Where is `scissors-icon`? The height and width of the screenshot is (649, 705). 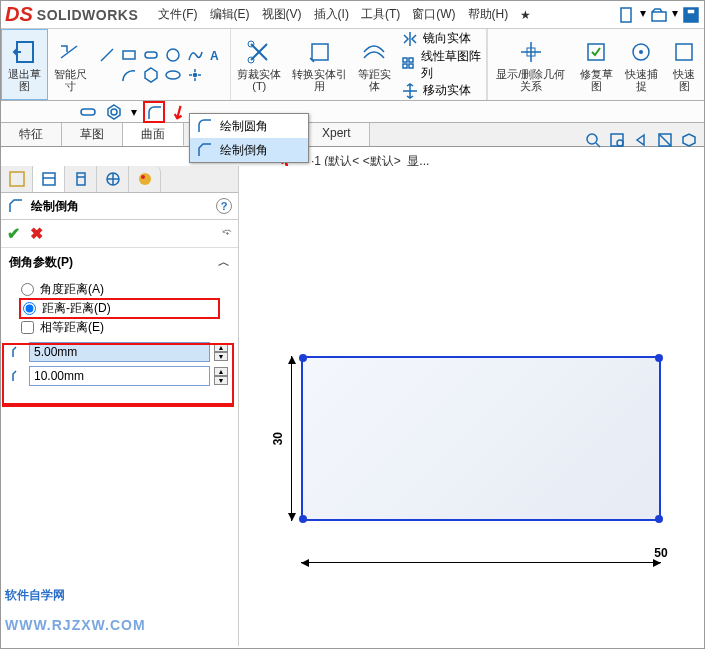 scissors-icon is located at coordinates (259, 52).